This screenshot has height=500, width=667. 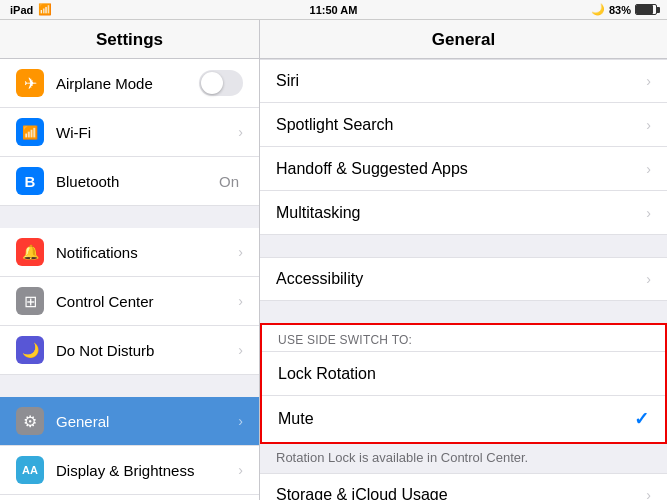 What do you see at coordinates (130, 40) in the screenshot?
I see `sidebar-title: Settings` at bounding box center [130, 40].